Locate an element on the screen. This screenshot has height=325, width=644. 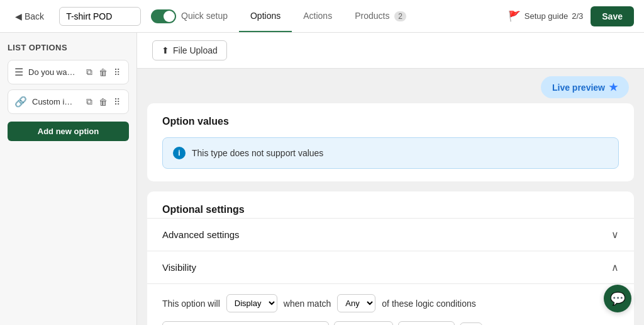
products-badge: 2 is located at coordinates (400, 16).